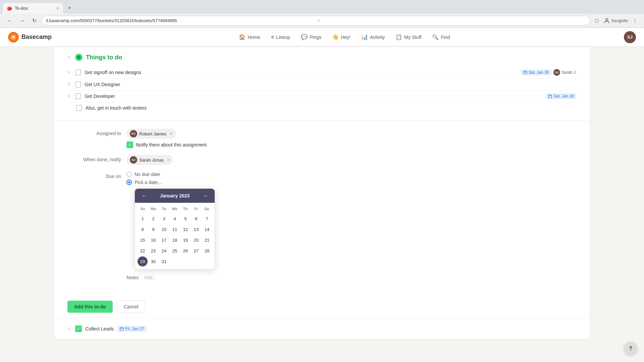 Image resolution: width=644 pixels, height=362 pixels. Describe the element at coordinates (597, 21) in the screenshot. I see `extensions-button: ⬡` at that location.